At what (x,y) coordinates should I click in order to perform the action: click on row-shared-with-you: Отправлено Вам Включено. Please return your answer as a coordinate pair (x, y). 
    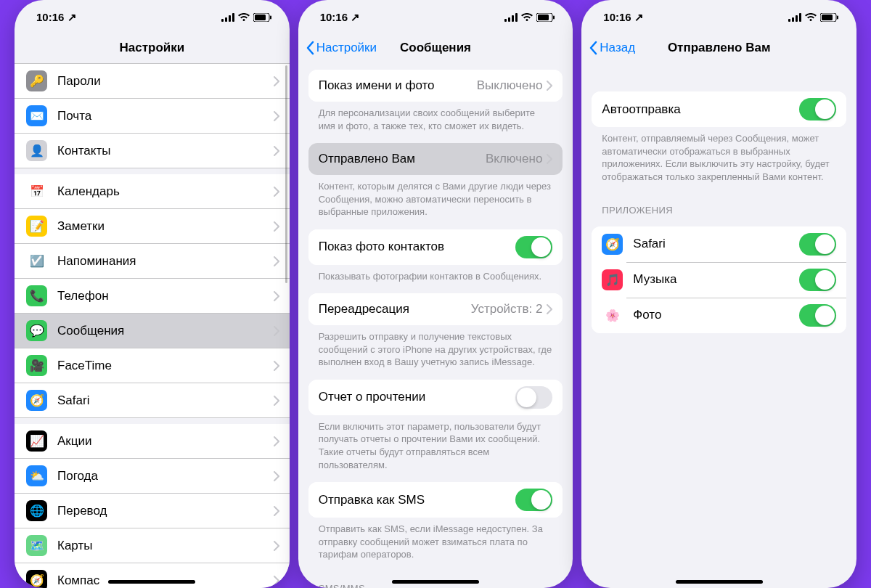
    Looking at the image, I should click on (436, 159).